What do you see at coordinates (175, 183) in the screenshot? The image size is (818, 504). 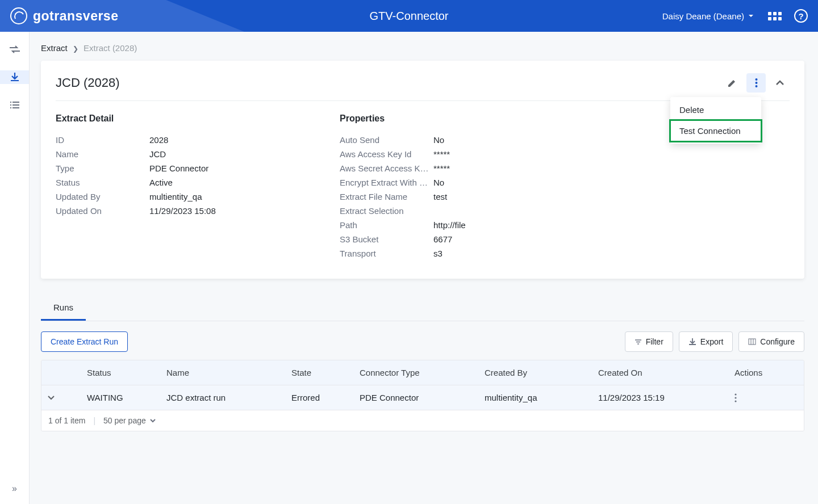 I see `detail-row: StatusActive` at bounding box center [175, 183].